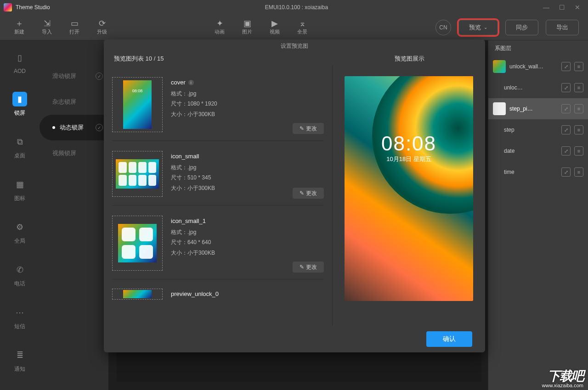  Describe the element at coordinates (20, 275) in the screenshot. I see `sidebar-item-phone: ✆电话` at that location.